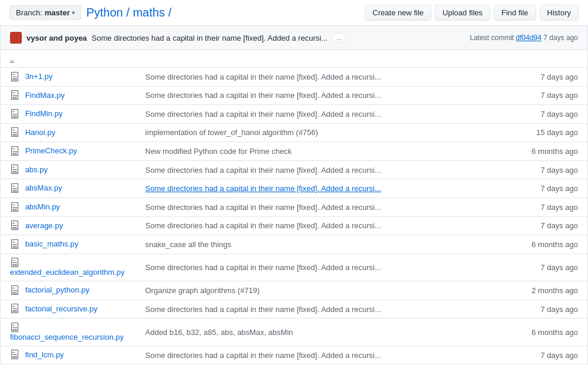 This screenshot has width=588, height=368. Describe the element at coordinates (44, 113) in the screenshot. I see `file-name-link: FindMin.py` at that location.